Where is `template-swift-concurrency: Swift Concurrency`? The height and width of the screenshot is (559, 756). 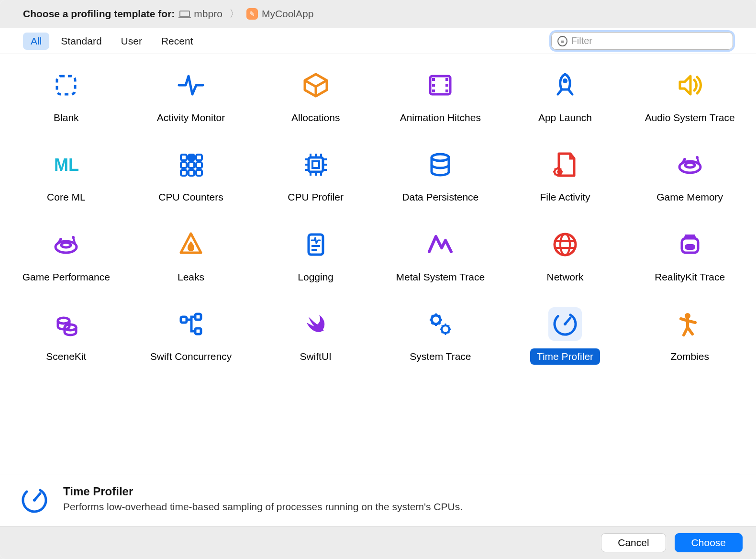 template-swift-concurrency: Swift Concurrency is located at coordinates (191, 336).